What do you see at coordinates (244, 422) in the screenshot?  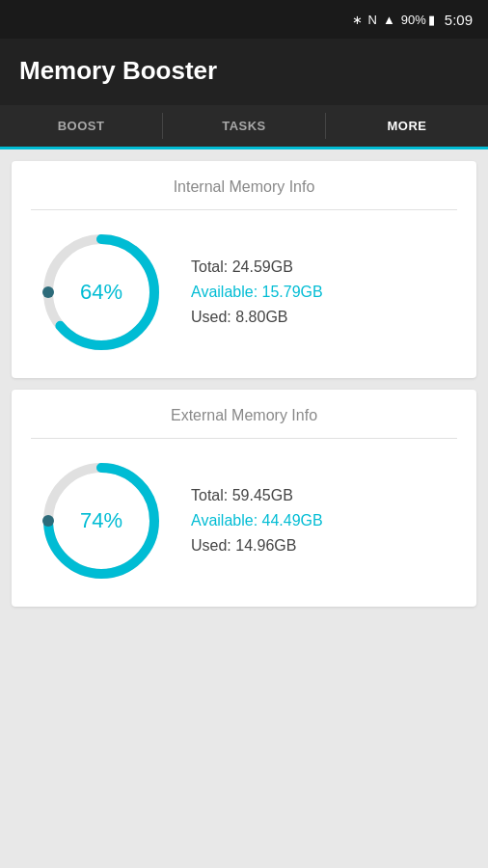 I see `external-memory-title: External Memory Info` at bounding box center [244, 422].